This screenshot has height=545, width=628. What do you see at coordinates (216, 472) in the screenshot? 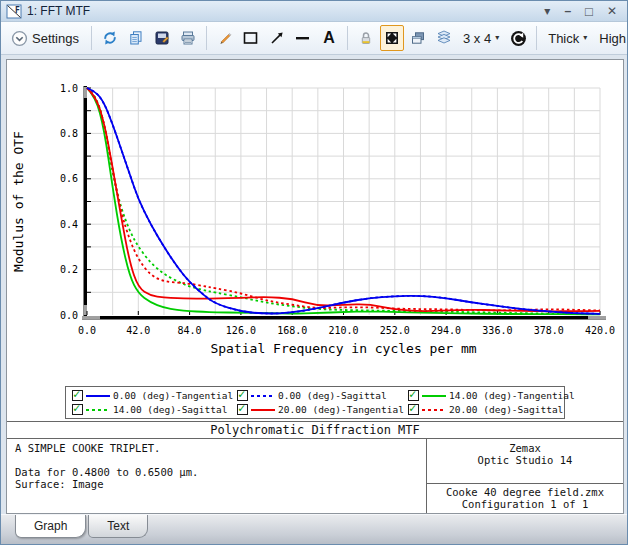
I see `footer-line: Data for 0.4800 to 0.6500 µm.` at bounding box center [216, 472].